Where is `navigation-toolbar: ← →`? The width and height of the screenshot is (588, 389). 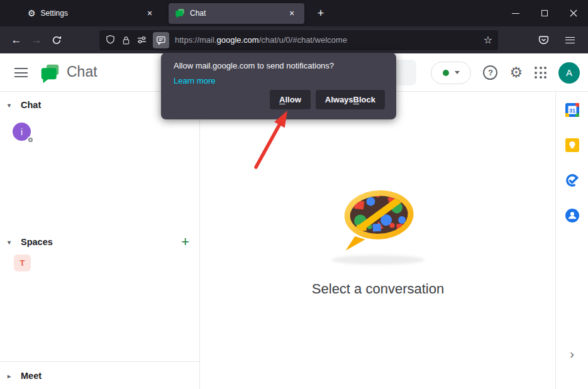
navigation-toolbar: ← → is located at coordinates (294, 40).